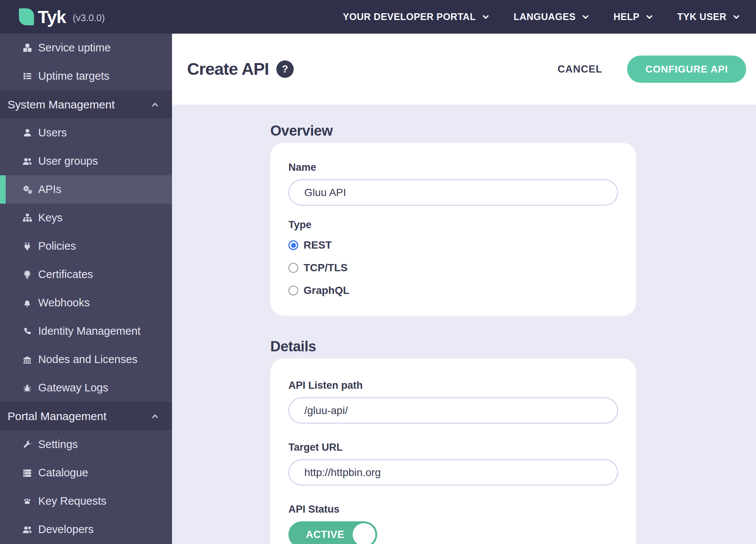  I want to click on tyk-logo-icon, so click(26, 17).